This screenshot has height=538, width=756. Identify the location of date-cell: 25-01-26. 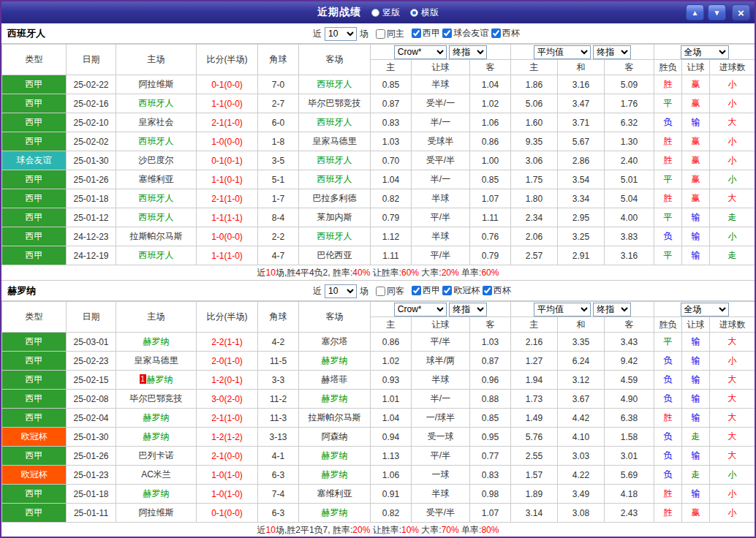
(91, 456).